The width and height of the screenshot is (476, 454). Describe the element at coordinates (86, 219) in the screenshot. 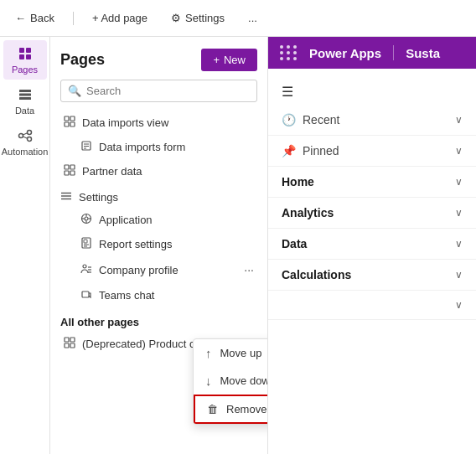

I see `application-icon` at that location.